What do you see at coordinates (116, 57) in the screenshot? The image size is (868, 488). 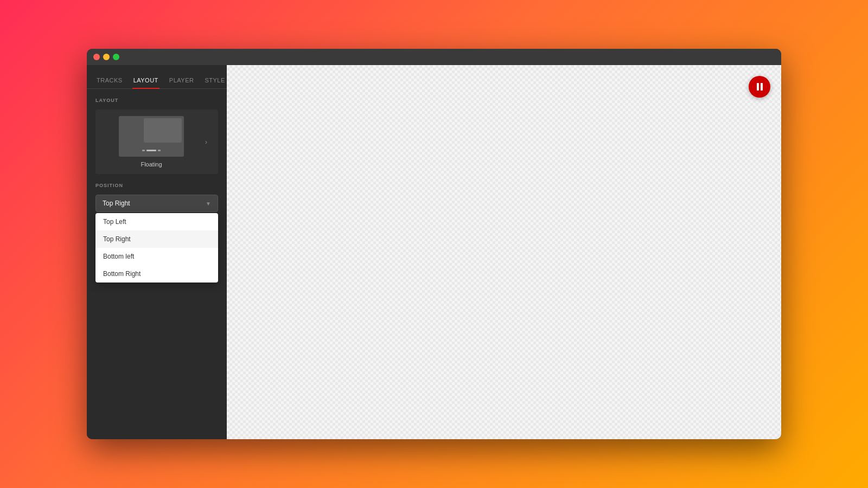 I see `maximize-button` at bounding box center [116, 57].